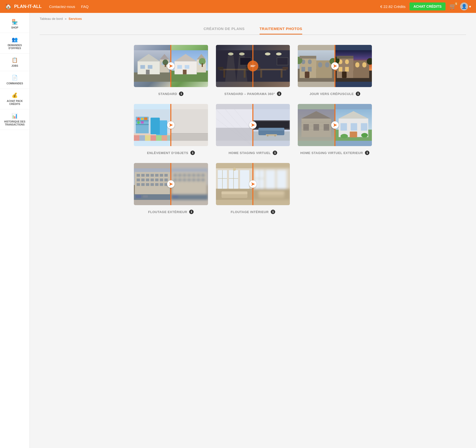 The width and height of the screenshot is (476, 448). What do you see at coordinates (316, 125) in the screenshot?
I see `split-left-hsve` at bounding box center [316, 125].